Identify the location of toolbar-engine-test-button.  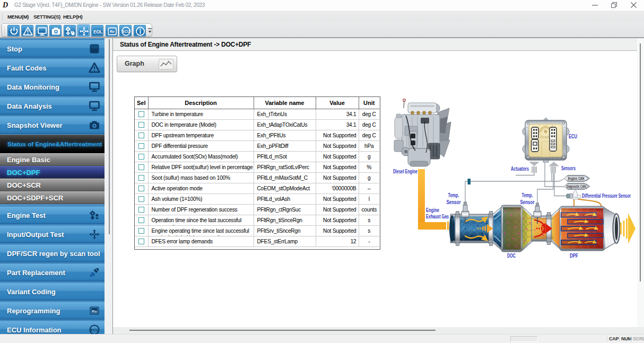
(70, 31).